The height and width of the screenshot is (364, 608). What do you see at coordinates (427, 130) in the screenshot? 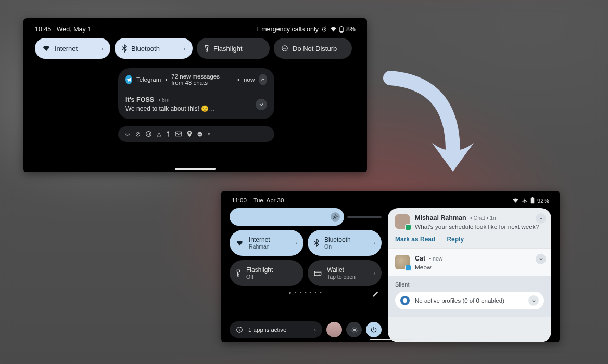
I see `transition-arrow` at bounding box center [427, 130].